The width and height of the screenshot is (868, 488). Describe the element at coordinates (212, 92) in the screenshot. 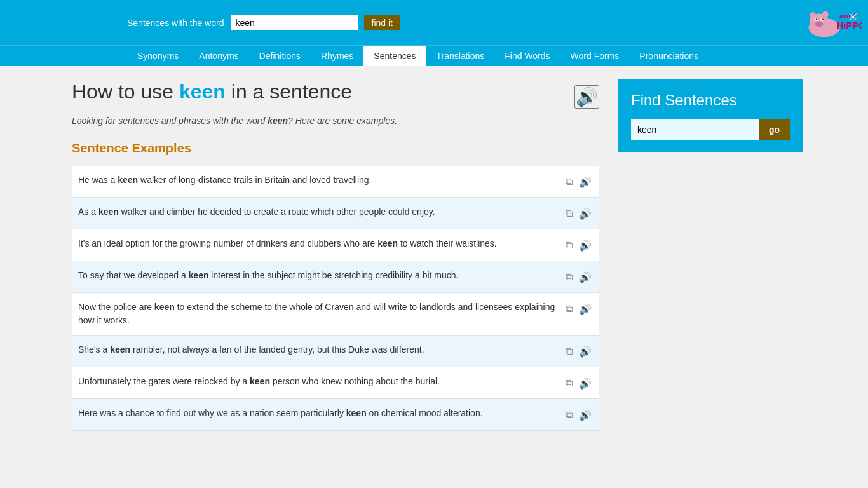

I see `page-title: How to use keen in a sentence` at that location.